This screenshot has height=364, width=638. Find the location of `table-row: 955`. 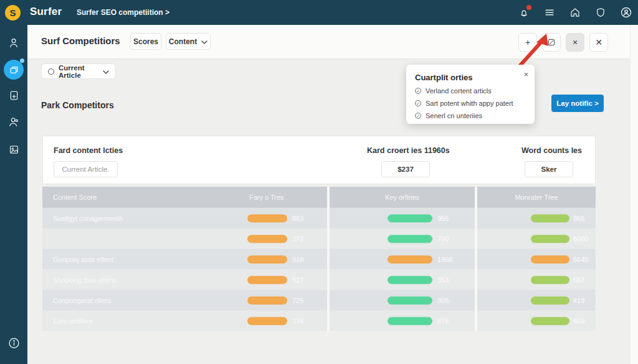

table-row: 955 is located at coordinates (402, 218).